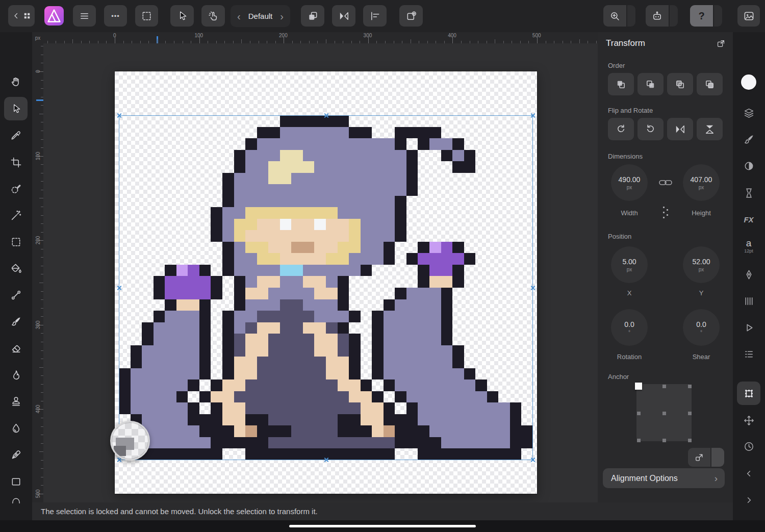 This screenshot has width=765, height=532. What do you see at coordinates (749, 246) in the screenshot?
I see `text-studio-button: a 12pt` at bounding box center [749, 246].